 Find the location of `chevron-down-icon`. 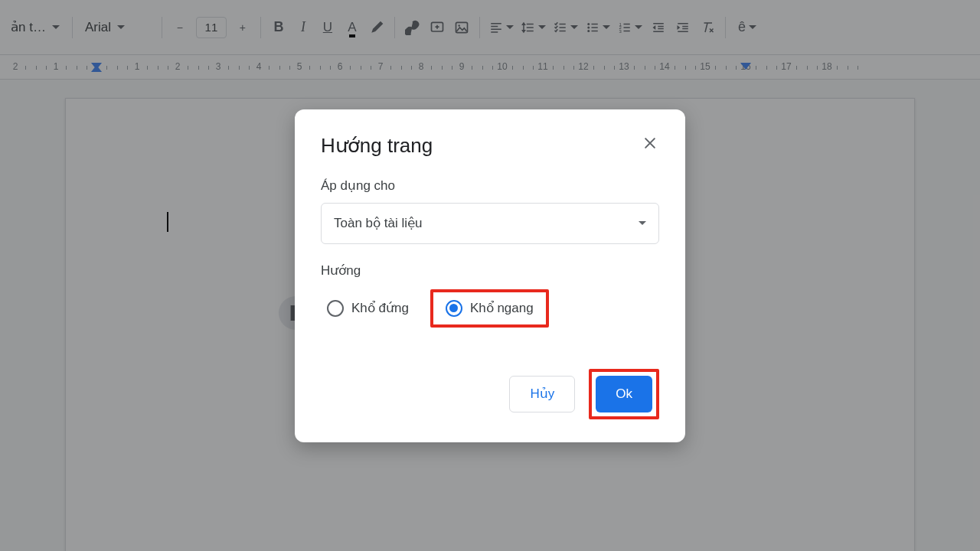

chevron-down-icon is located at coordinates (642, 223).